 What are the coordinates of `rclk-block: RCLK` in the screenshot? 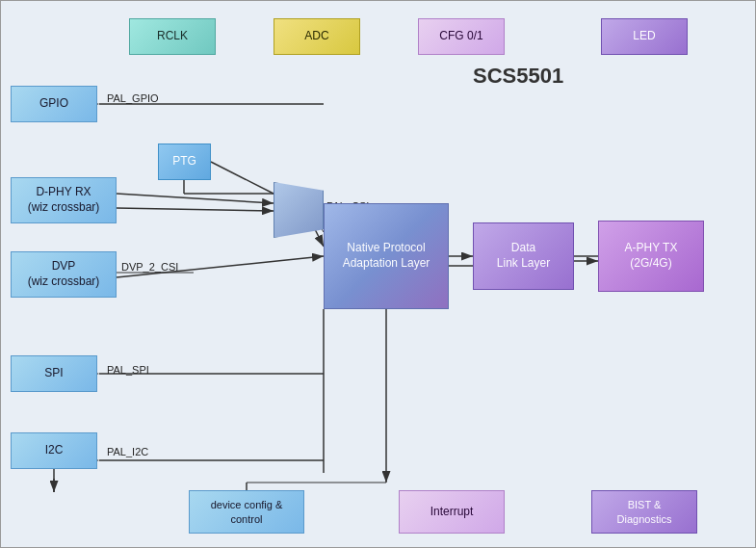 It's located at (172, 37).